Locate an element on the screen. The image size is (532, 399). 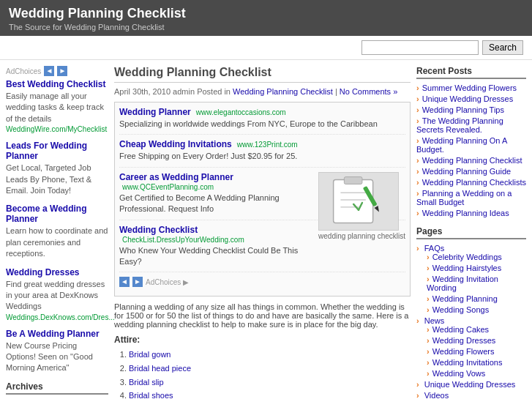
sidebar-ad-2-title: Leads For Wedding Planner is located at coordinates (57, 151).